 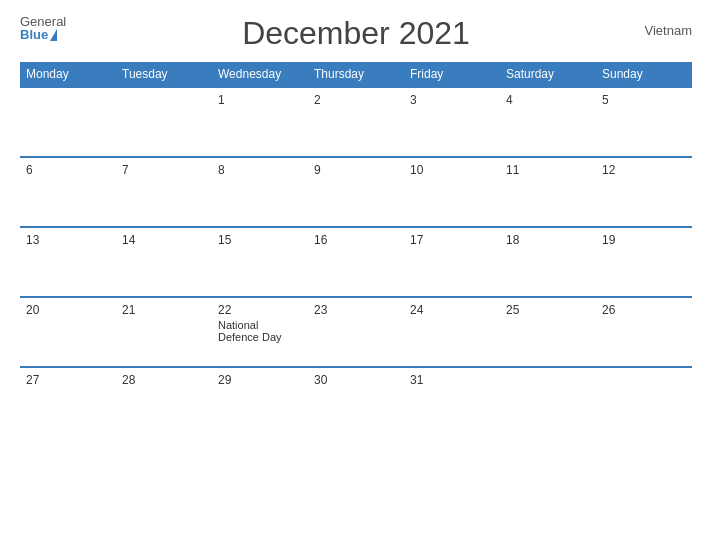 What do you see at coordinates (356, 74) in the screenshot?
I see `col-thursday: Thursday` at bounding box center [356, 74].